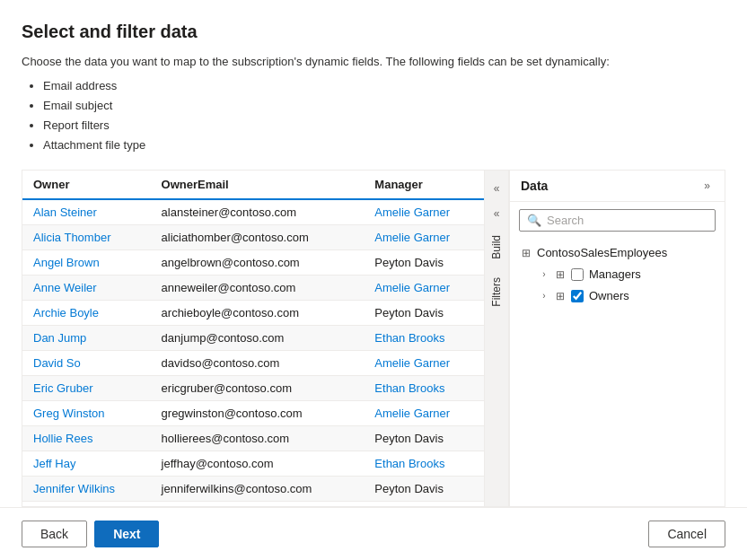 This screenshot has width=747, height=560. I want to click on table-row: Dan Jumpdanjump@contoso.comEthan Brooks, so click(253, 337).